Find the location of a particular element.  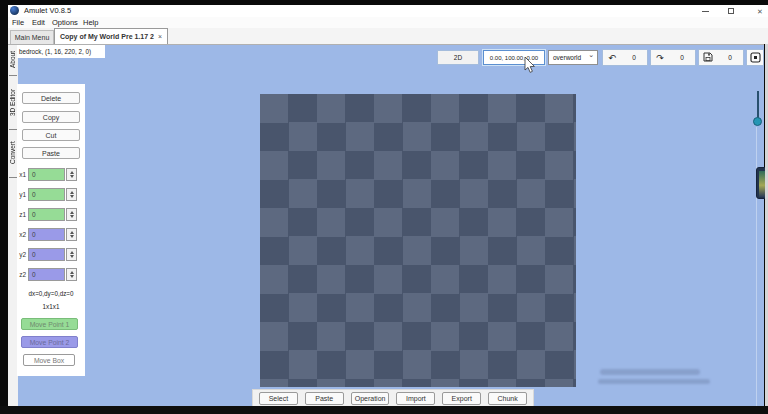

tool-export-button: Export is located at coordinates (462, 398).